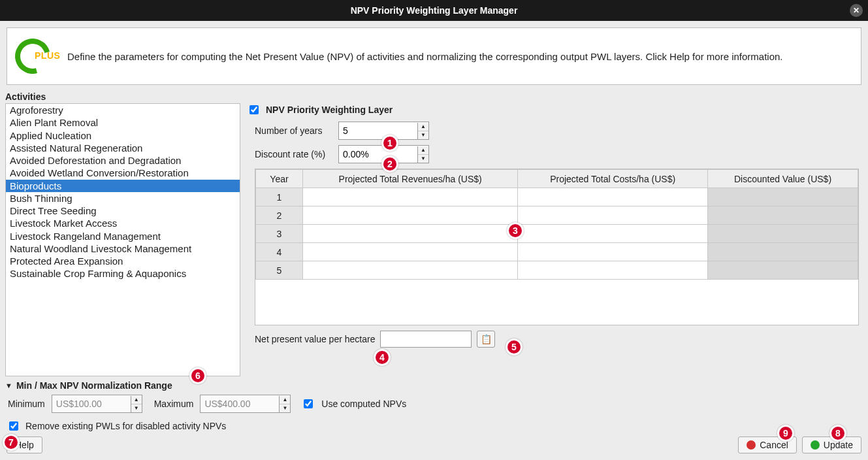 Image resolution: width=868 pixels, height=460 pixels. Describe the element at coordinates (280, 234) in the screenshot. I see `year-cell: 3` at that location.